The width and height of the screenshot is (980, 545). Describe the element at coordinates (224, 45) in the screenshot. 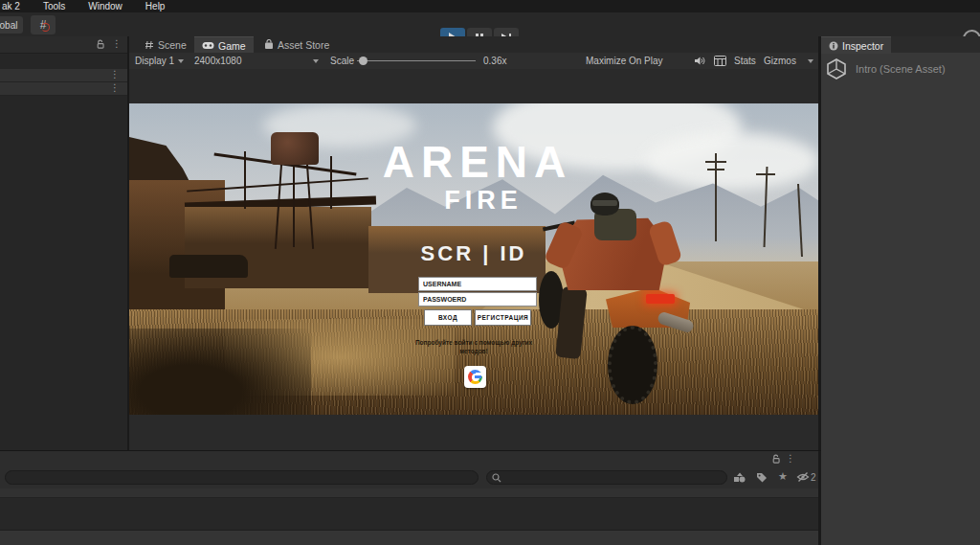

I see `tab-game: Game` at that location.